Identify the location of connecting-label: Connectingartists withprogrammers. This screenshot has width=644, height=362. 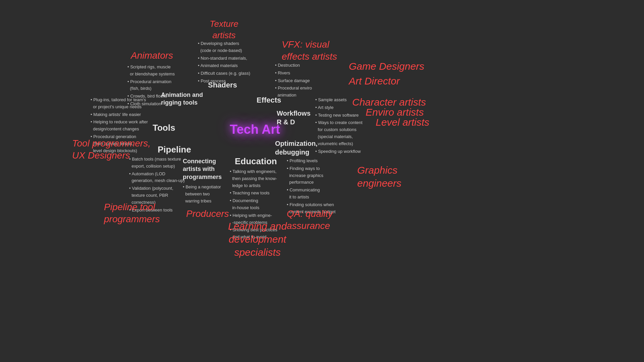
(202, 169).